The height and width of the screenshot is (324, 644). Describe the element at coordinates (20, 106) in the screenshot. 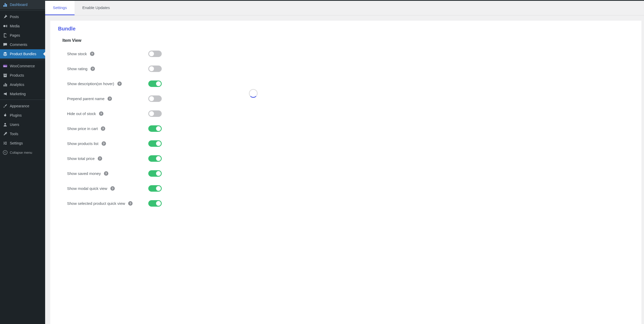

I see `sidebar-item-label: Appearance` at that location.